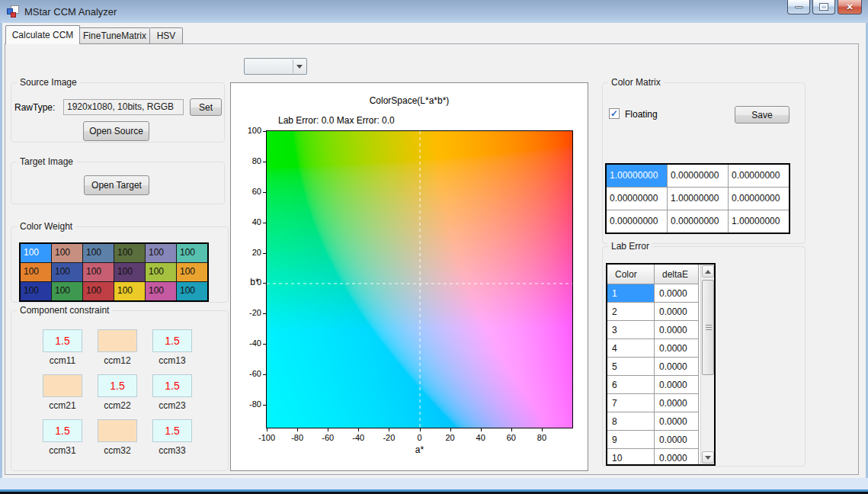  I want to click on color-weight-cell-r3c3: 100, so click(98, 291).